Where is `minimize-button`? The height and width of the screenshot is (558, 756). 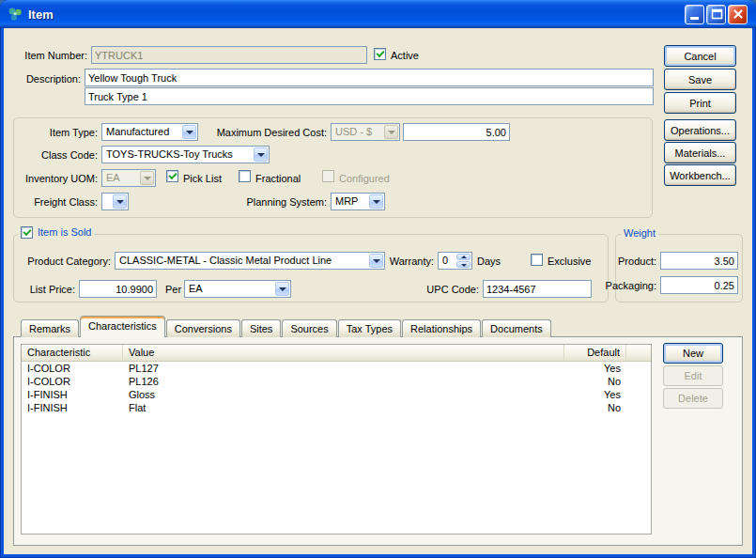
minimize-button is located at coordinates (695, 15).